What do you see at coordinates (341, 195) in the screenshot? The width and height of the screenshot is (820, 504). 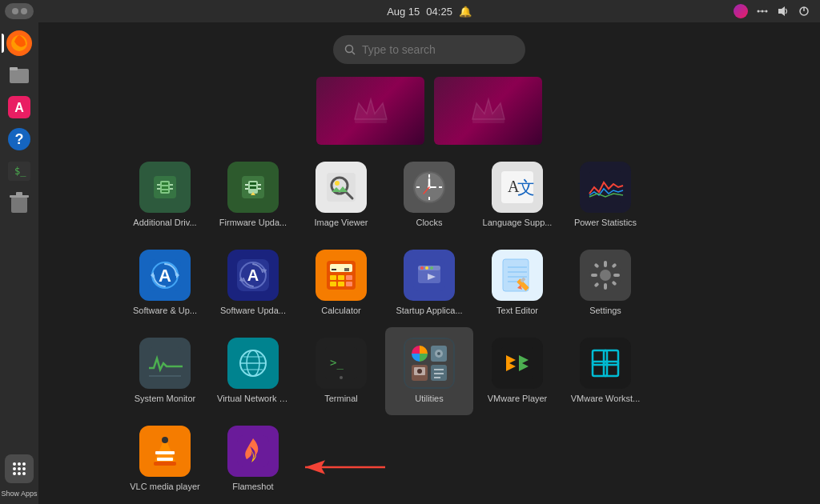 I see `app-item-image-viewer: Image Viewer` at bounding box center [341, 195].